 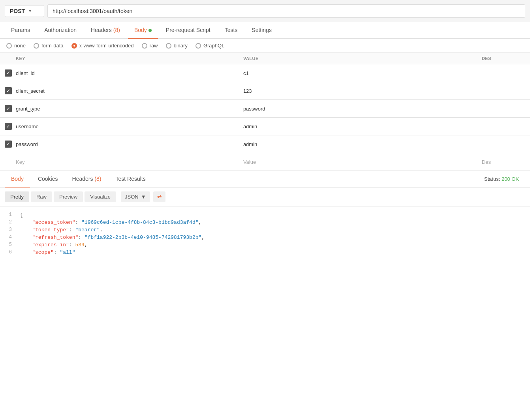 What do you see at coordinates (358, 162) in the screenshot?
I see `empty-value-cell: Value` at bounding box center [358, 162].